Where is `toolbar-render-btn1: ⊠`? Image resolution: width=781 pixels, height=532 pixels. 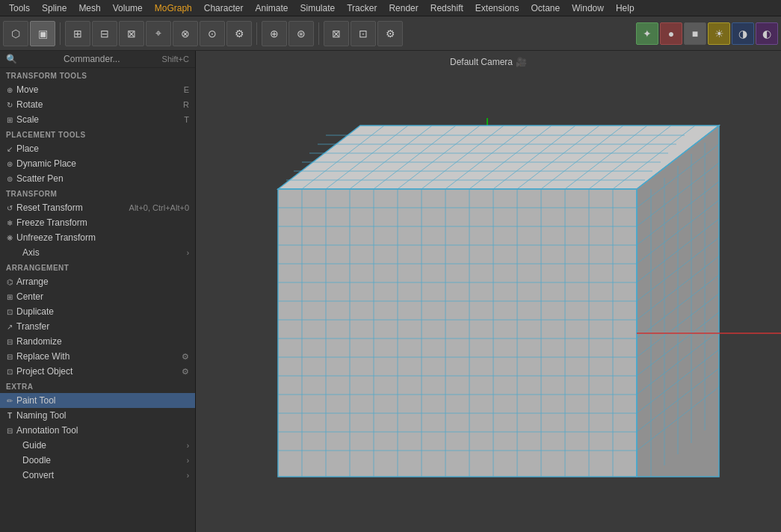 toolbar-render-btn1: ⊠ is located at coordinates (336, 34).